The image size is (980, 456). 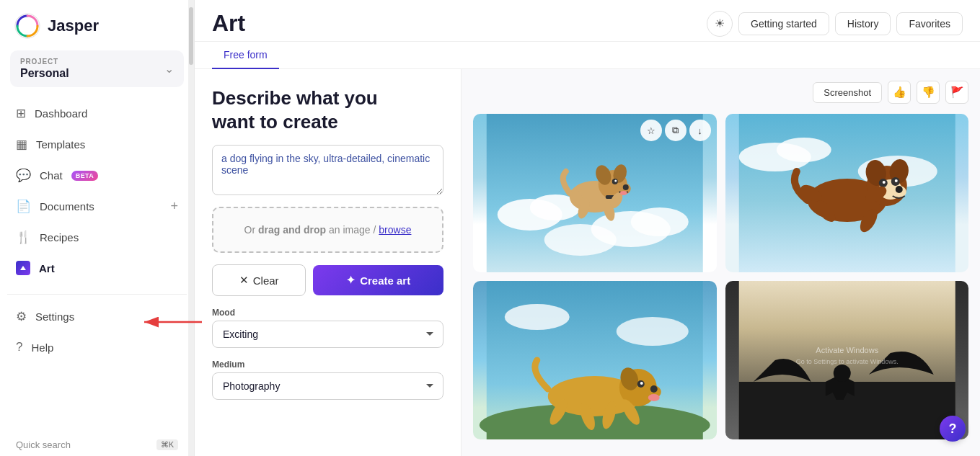 What do you see at coordinates (45, 62) in the screenshot?
I see `project-label: PROJECT` at bounding box center [45, 62].